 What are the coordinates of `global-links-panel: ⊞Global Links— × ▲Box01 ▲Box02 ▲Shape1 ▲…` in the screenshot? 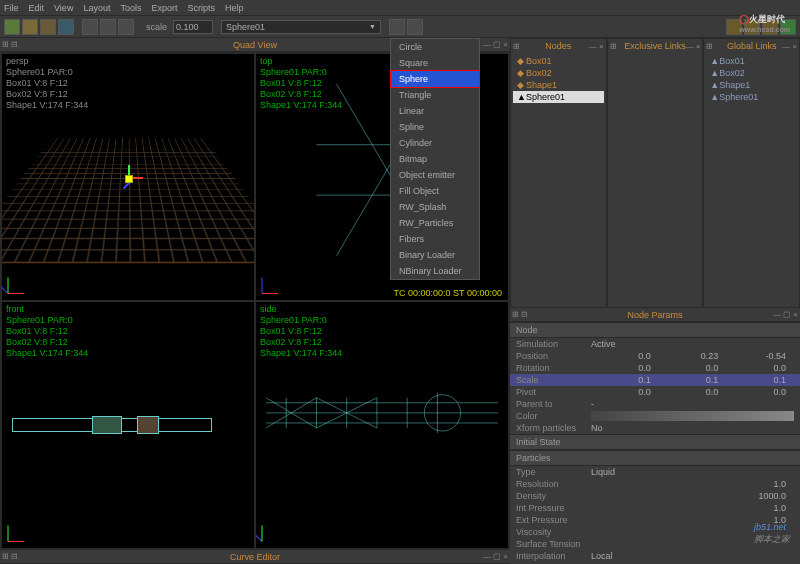 It's located at (752, 173).